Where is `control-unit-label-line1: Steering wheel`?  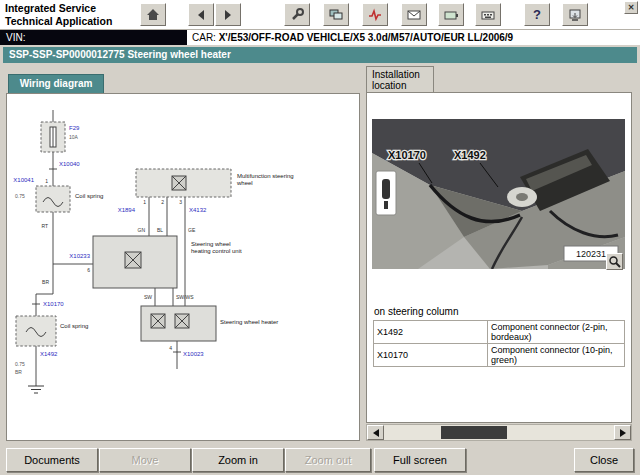 control-unit-label-line1: Steering wheel is located at coordinates (211, 244).